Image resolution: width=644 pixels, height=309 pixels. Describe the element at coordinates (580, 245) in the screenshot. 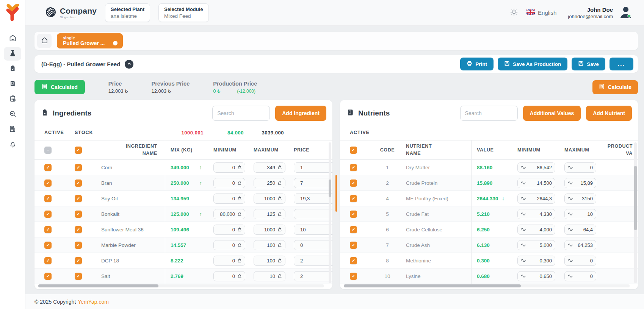

I see `maximum-input: 64,253` at that location.